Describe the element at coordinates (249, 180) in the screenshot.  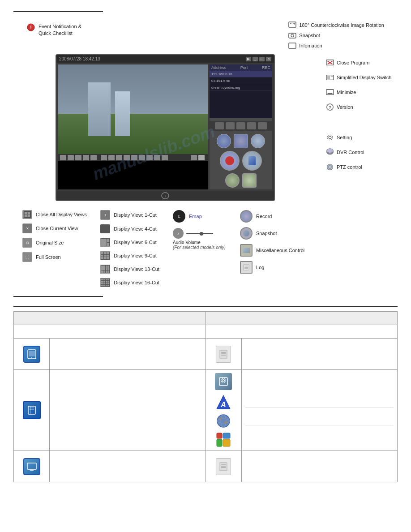
I see `dvr-func-btn-misc` at that location.